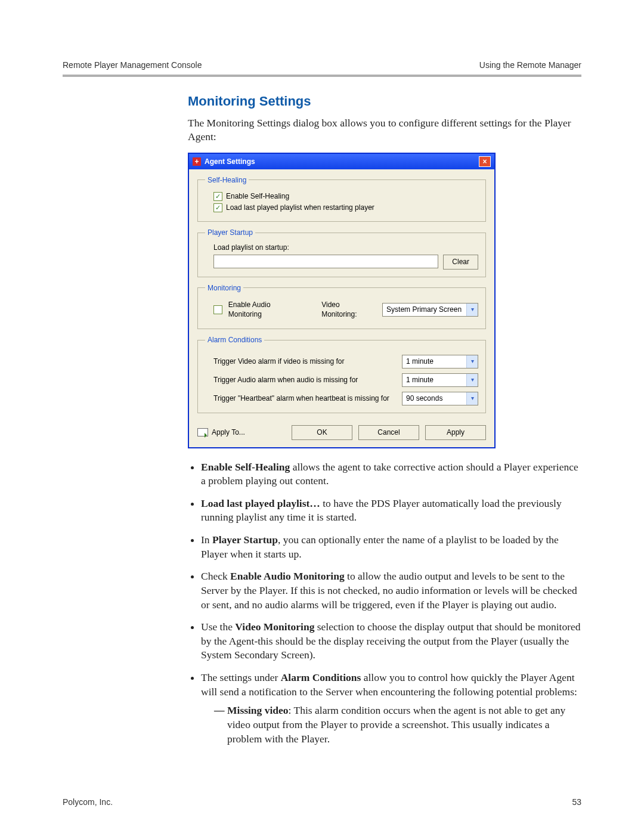  Describe the element at coordinates (346, 247) in the screenshot. I see `label-load-playlist-on-startup: Load playlist on startup:` at that location.